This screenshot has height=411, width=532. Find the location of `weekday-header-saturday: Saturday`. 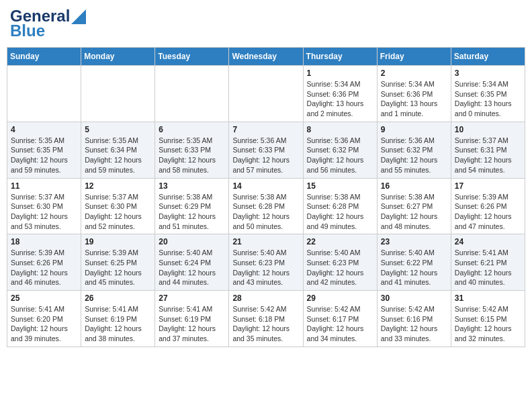

weekday-header-saturday: Saturday is located at coordinates (488, 56).